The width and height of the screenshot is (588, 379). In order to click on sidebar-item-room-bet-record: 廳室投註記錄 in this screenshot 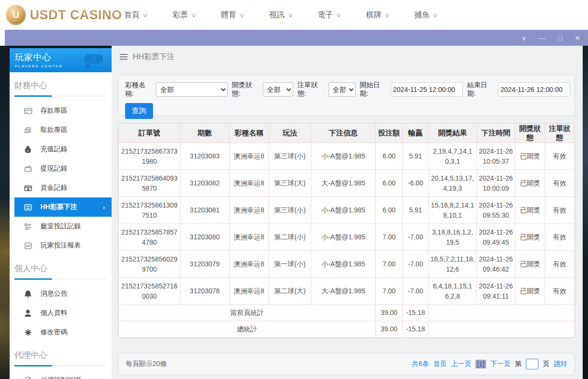, I will do `click(61, 226)`.